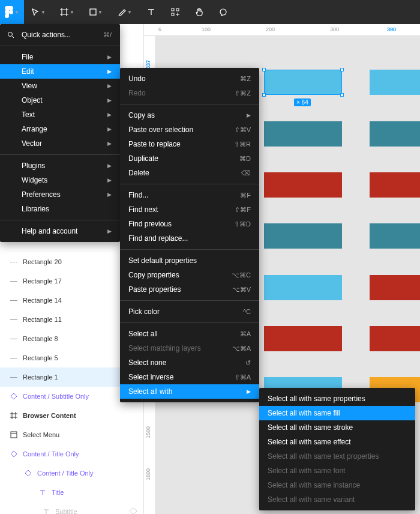 The image size is (420, 514). Describe the element at coordinates (60, 166) in the screenshot. I see `menu-item: Plugins▶` at that location.